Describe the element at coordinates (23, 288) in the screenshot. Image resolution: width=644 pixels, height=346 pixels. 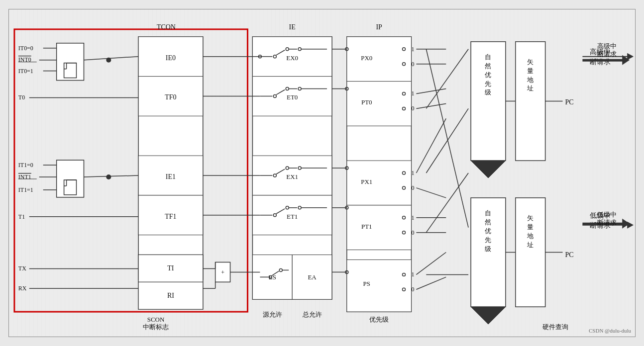
I see `svg-text: RX` at that location.